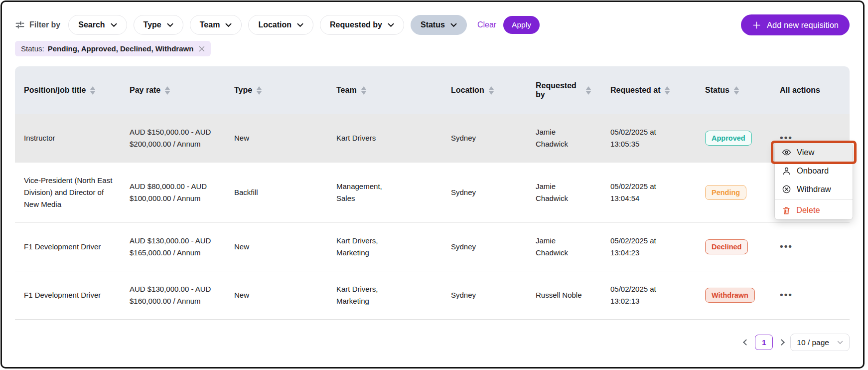  Describe the element at coordinates (45, 25) in the screenshot. I see `filter-by-label: Filter by` at that location.